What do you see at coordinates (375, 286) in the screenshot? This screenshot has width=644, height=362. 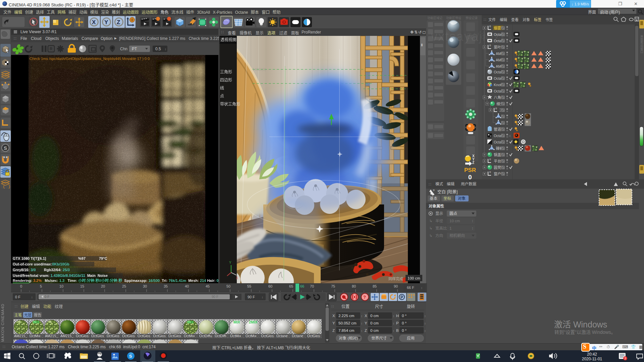 I see `svg-text: 85` at bounding box center [375, 286].